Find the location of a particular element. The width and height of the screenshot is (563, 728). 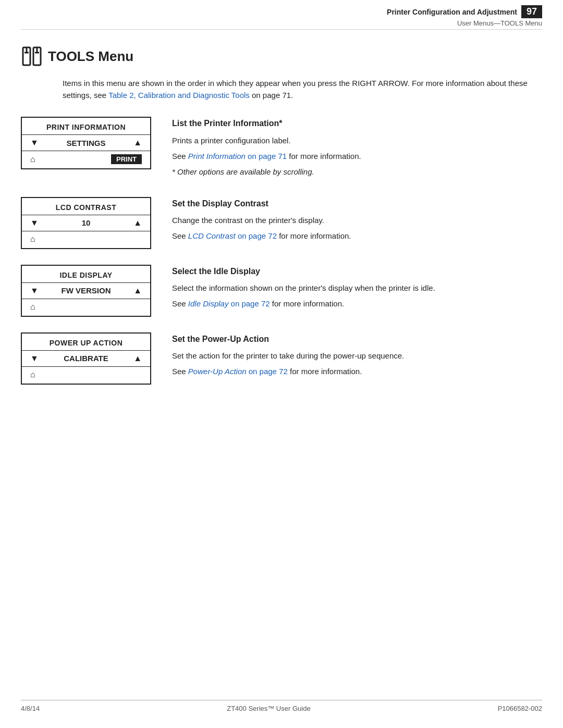

section-power-up-action: POWER UP ACTION ▼ CALIBRATE ▲ ⌂ Set the … is located at coordinates (282, 359).